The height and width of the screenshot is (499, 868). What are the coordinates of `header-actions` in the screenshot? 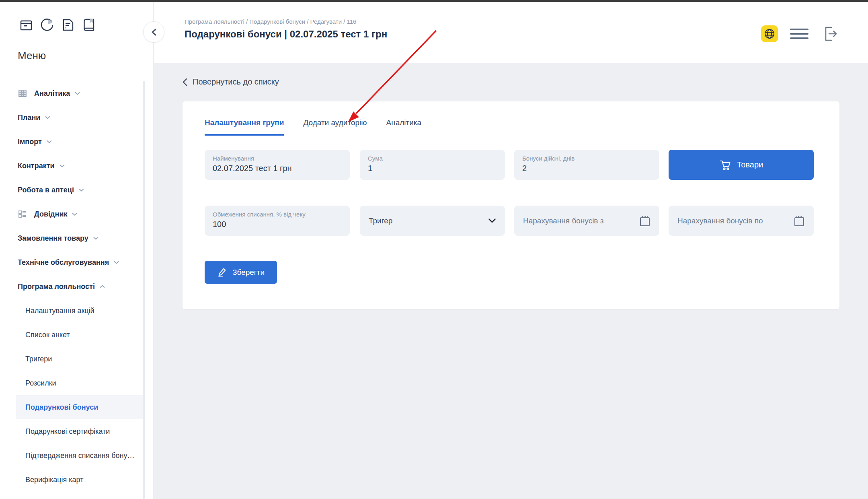 It's located at (800, 34).